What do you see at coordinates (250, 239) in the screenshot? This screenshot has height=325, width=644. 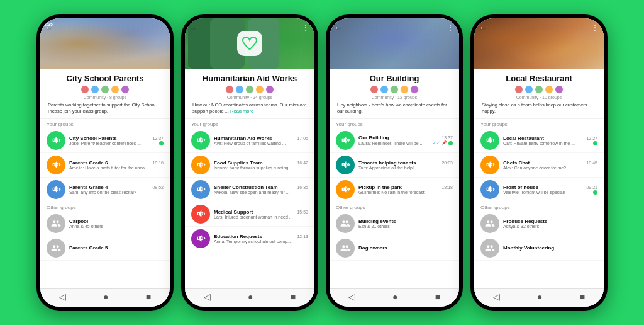 I see `group-item: Education Requests12:13Anna: Temporary s…` at bounding box center [250, 239].